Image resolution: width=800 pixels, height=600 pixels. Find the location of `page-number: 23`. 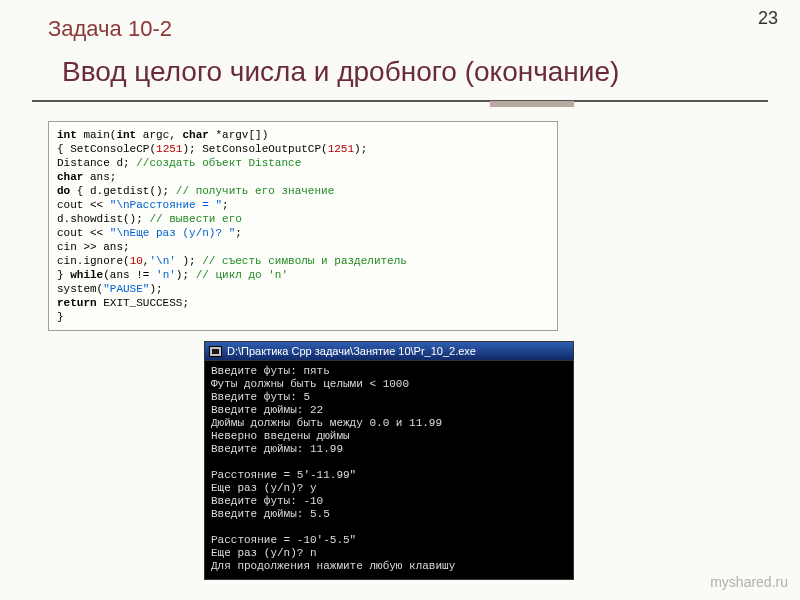

page-number: 23 is located at coordinates (768, 18).